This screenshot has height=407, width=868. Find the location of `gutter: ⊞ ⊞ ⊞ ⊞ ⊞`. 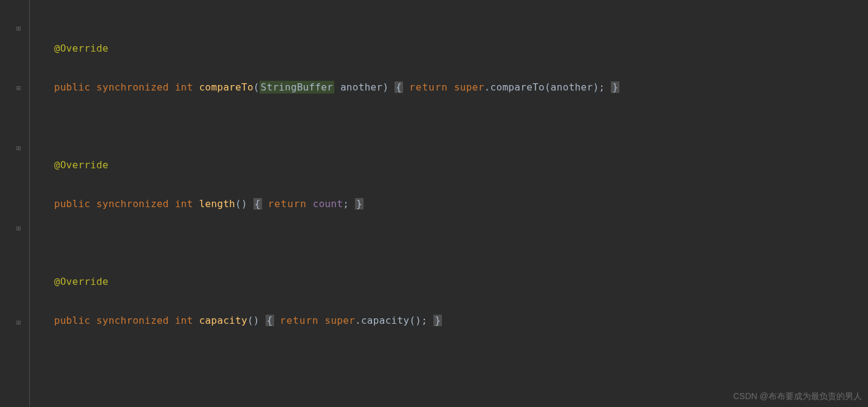

gutter: ⊞ ⊞ ⊞ ⊞ ⊞ is located at coordinates (13, 204).